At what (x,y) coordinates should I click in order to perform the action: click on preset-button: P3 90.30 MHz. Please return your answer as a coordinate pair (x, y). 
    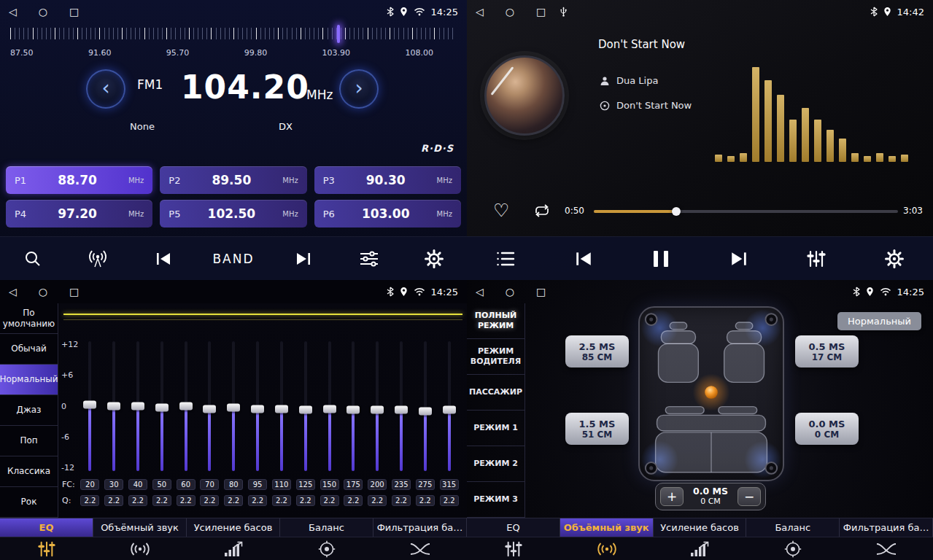
    Looking at the image, I should click on (388, 180).